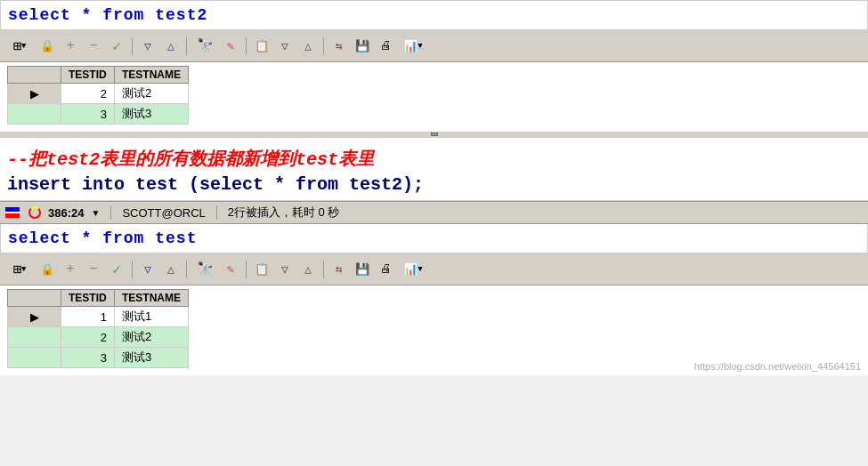 This screenshot has height=466, width=868. I want to click on table2-col-testid: TESTID, so click(88, 299).